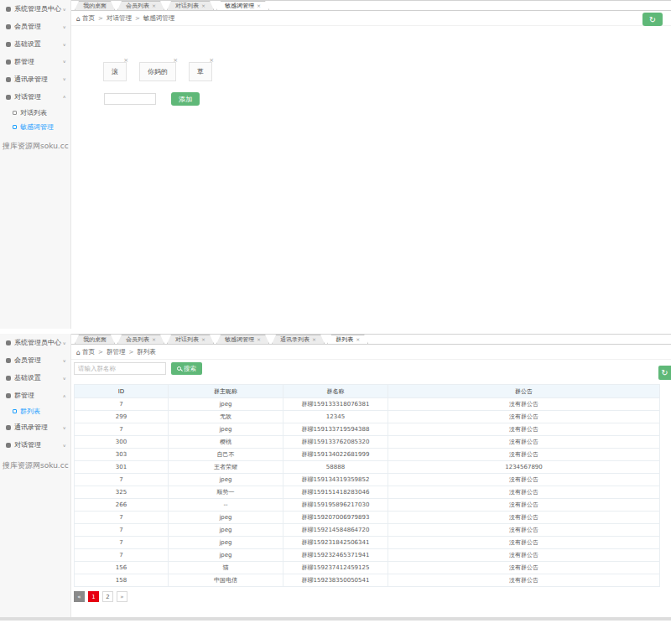  I want to click on add-word-form: 添加, so click(152, 99).